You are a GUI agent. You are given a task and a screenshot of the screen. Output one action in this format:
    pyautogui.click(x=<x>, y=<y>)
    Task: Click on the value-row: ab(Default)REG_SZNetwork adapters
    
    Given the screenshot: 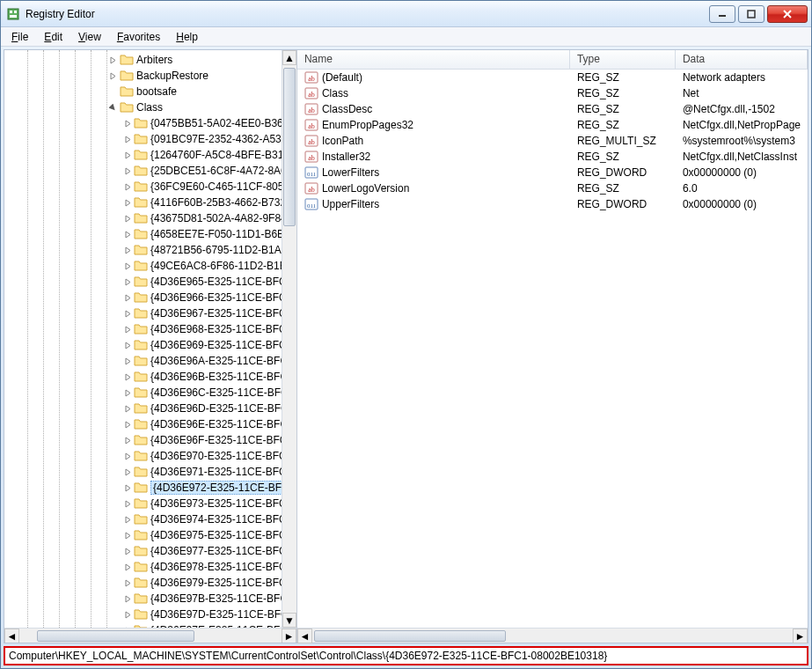 What is the action you would take?
    pyautogui.click(x=552, y=77)
    